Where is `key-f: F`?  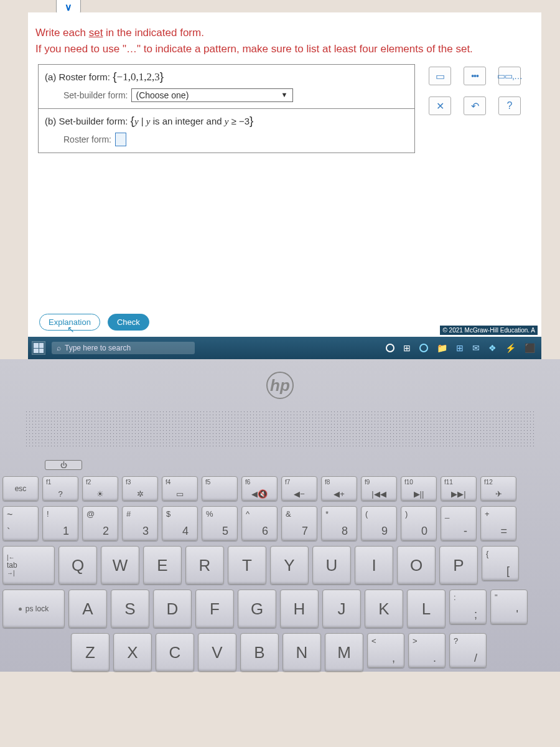
key-f: F is located at coordinates (215, 609).